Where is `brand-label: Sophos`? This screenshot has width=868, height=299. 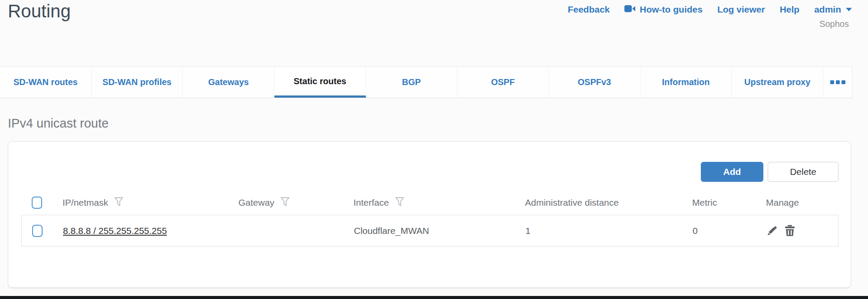 brand-label: Sophos is located at coordinates (834, 24).